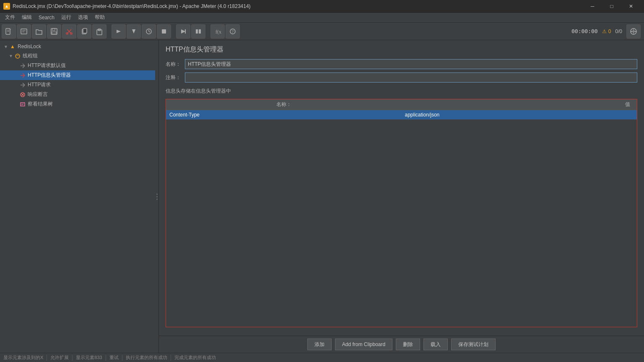 This screenshot has height=362, width=644. I want to click on col-header-name: 名称：, so click(284, 105).